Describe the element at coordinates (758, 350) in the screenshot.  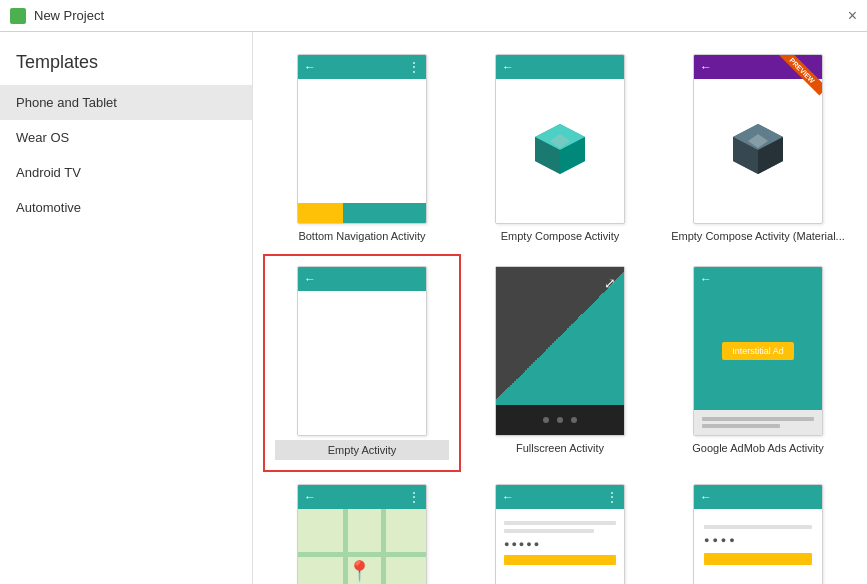
I see `admob-body: Interstitial Ad` at that location.